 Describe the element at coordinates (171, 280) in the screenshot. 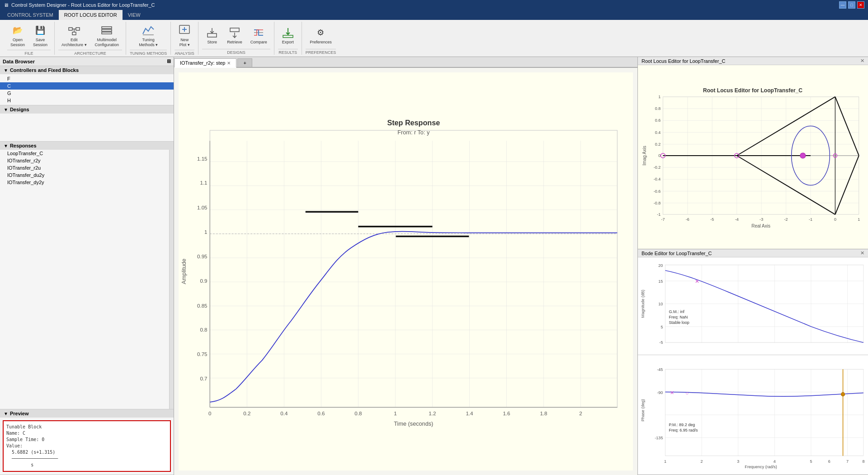

I see `responses-scrollbar` at that location.